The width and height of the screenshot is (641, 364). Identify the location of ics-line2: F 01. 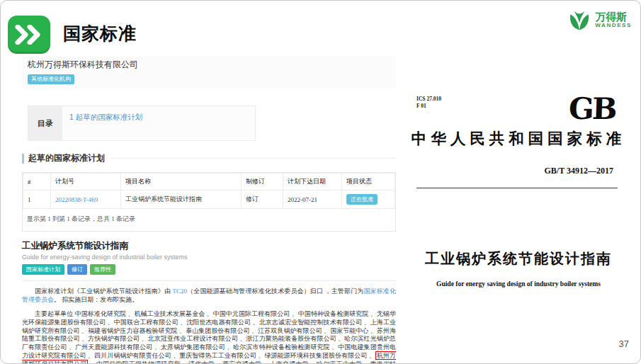
(429, 106).